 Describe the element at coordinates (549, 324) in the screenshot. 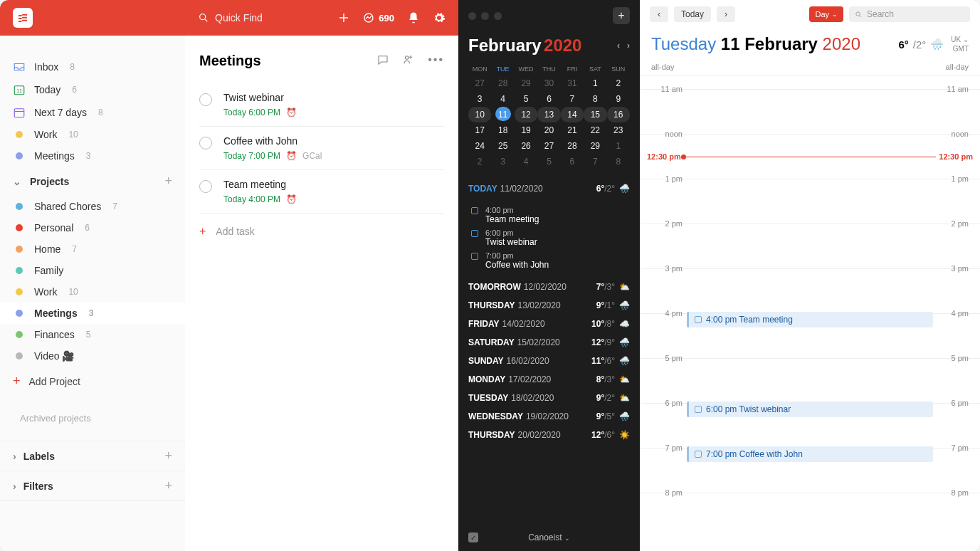

I see `forecast-row: FRIDAY14/02/202010°/8°☁️` at that location.